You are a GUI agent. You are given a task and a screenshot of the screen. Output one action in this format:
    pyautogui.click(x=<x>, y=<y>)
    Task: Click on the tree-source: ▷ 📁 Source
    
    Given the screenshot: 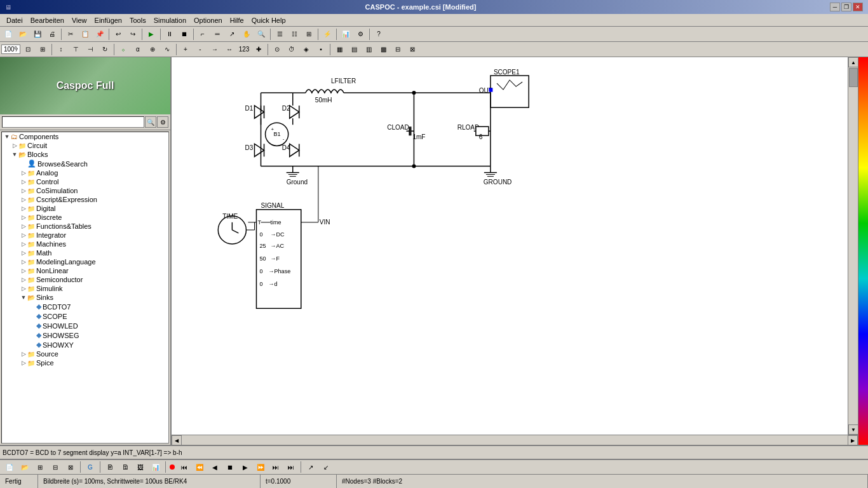 What is the action you would take?
    pyautogui.click(x=85, y=354)
    